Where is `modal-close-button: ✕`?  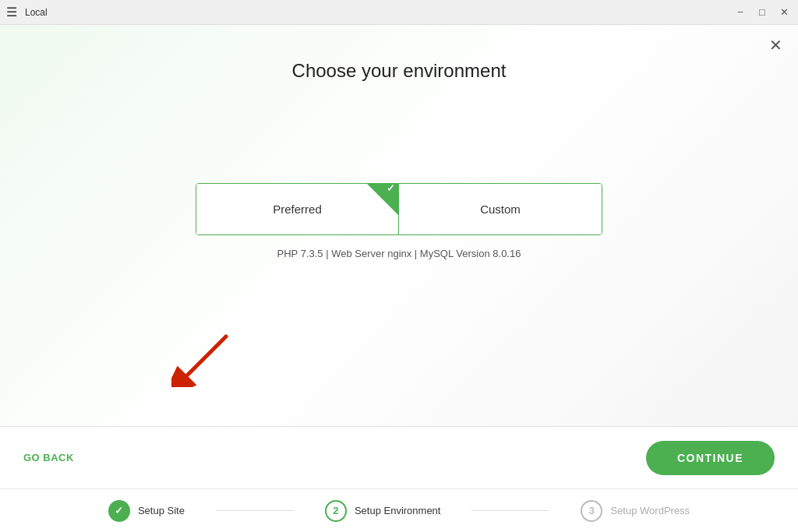 modal-close-button: ✕ is located at coordinates (776, 45).